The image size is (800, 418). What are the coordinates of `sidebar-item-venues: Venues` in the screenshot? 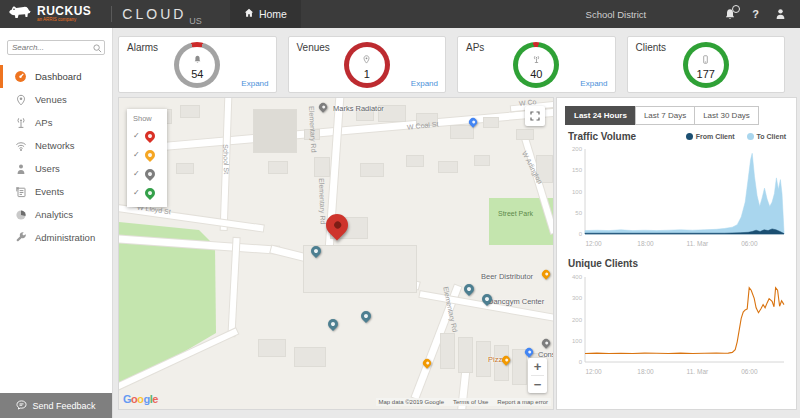 It's located at (56, 100).